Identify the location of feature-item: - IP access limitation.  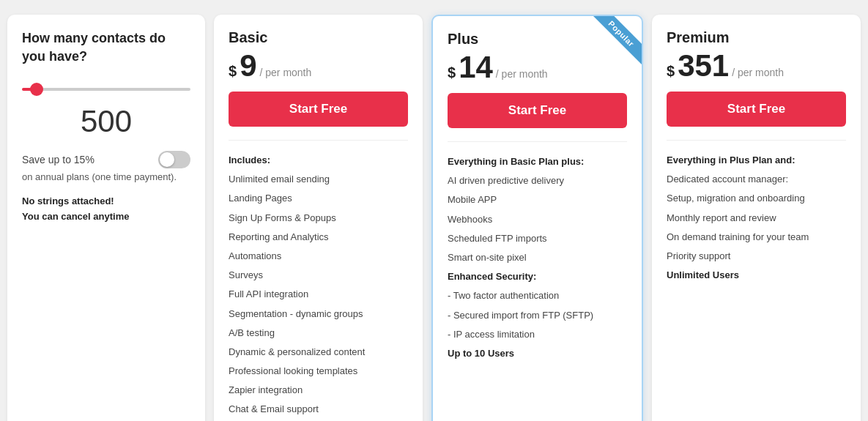
(538, 335).